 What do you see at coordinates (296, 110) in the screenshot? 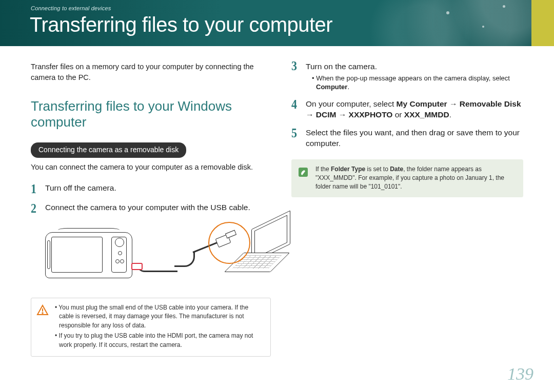
I see `step-number: 4` at bounding box center [296, 110].